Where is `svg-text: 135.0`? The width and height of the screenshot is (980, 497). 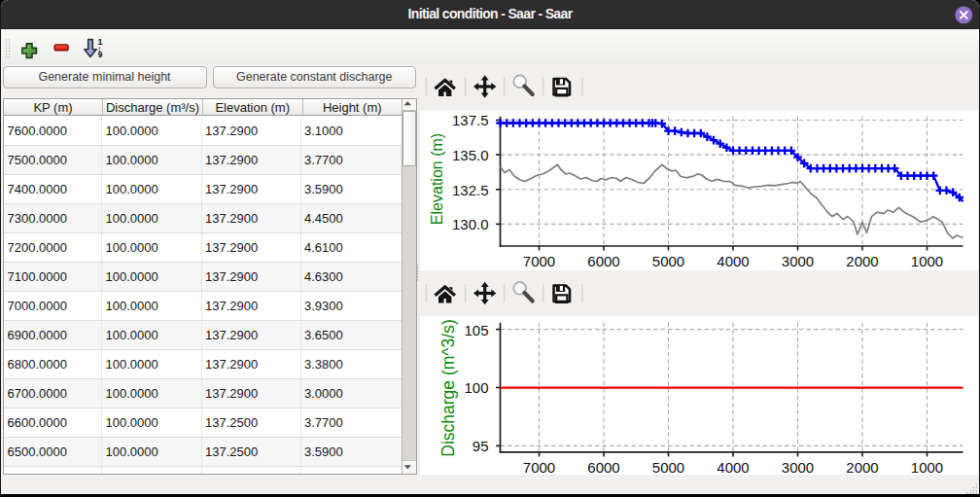
svg-text: 135.0 is located at coordinates (471, 156).